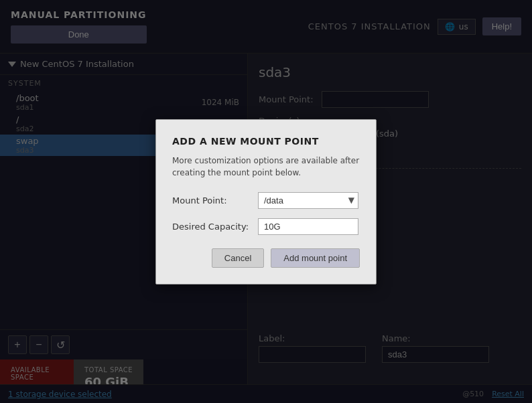 The width and height of the screenshot is (532, 403). What do you see at coordinates (266, 201) in the screenshot?
I see `modal-mount-point-row: Mount Point: /data / /boot /home /var /t…` at bounding box center [266, 201].